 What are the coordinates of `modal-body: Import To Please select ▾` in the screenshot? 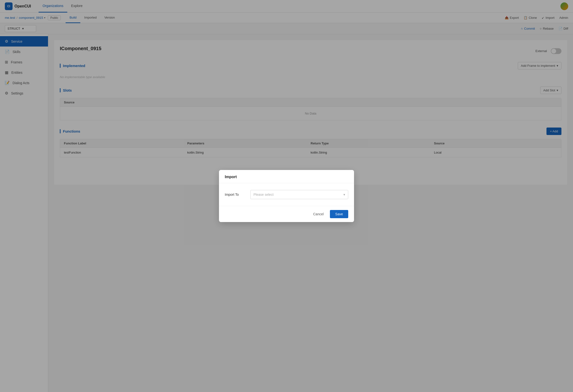 It's located at (286, 195).